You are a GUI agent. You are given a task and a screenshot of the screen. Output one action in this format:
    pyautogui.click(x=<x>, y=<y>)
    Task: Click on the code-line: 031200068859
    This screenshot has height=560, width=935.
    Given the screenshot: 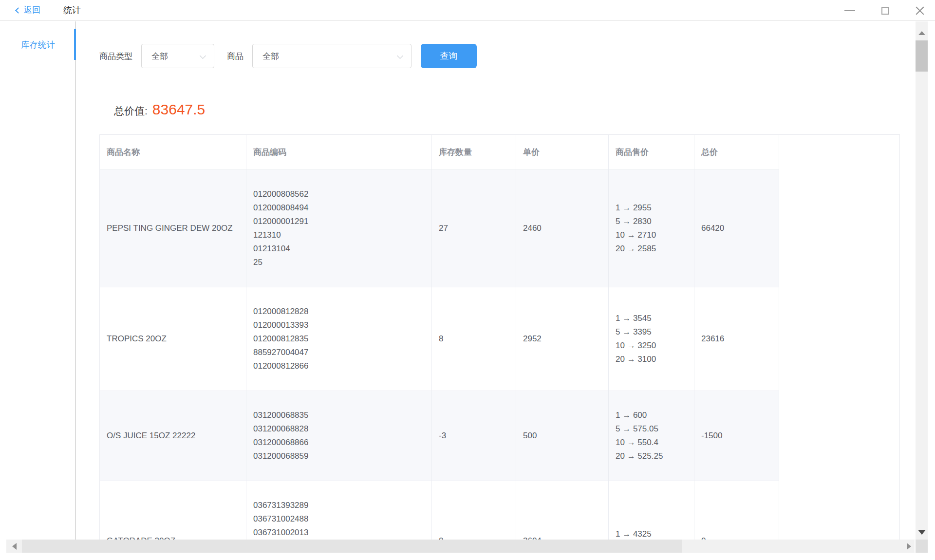 What is the action you would take?
    pyautogui.click(x=280, y=456)
    